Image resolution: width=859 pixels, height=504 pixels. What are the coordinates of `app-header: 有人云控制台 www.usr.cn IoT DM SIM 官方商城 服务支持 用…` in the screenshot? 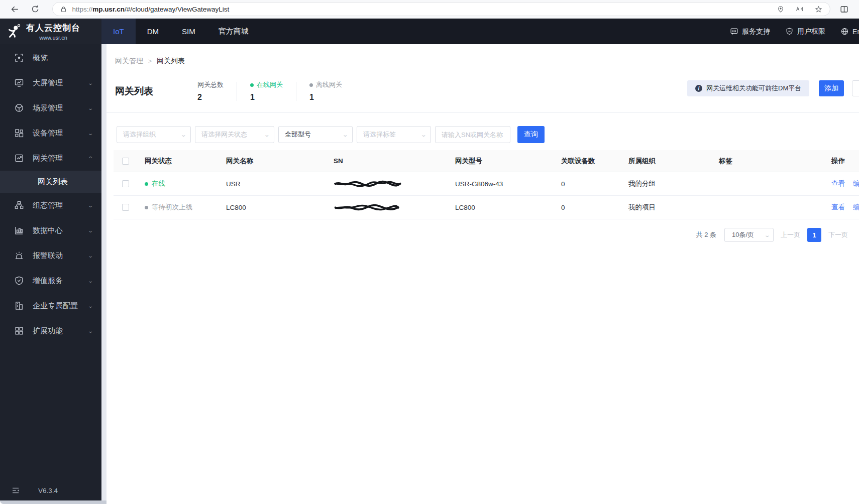 It's located at (430, 31).